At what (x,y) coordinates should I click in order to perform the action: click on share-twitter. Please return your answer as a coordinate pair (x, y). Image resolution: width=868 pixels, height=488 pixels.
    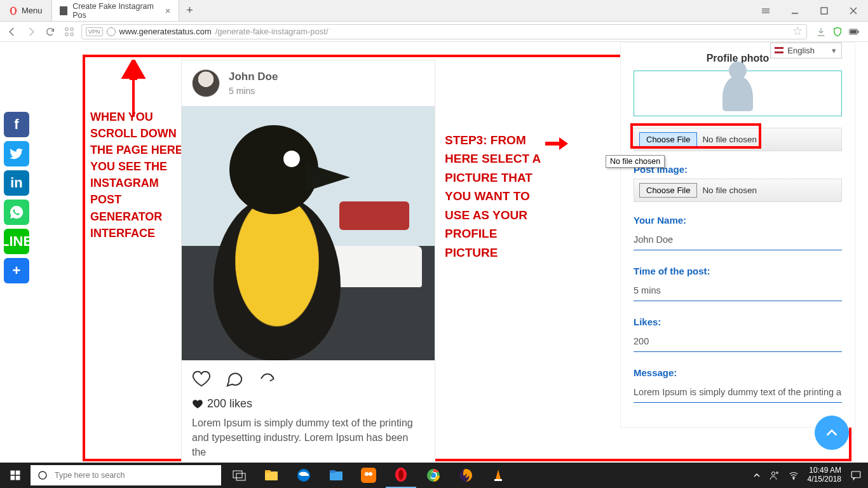
    Looking at the image, I should click on (17, 154).